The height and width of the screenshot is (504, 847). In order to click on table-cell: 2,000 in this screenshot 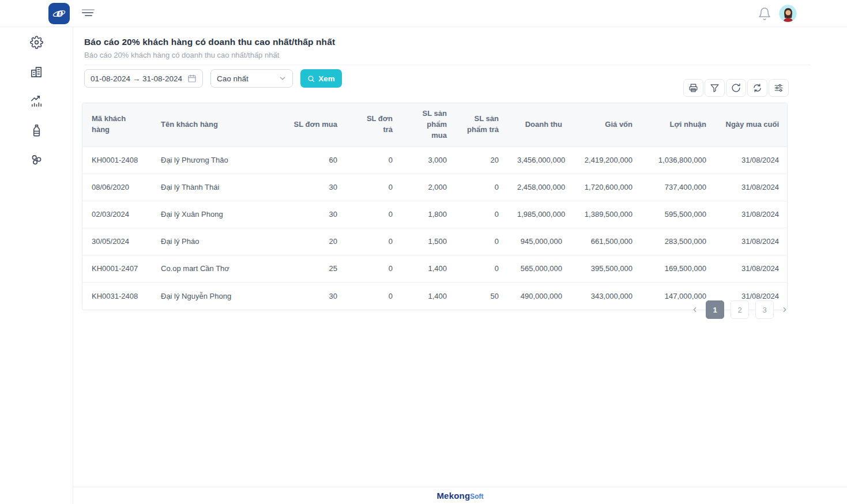, I will do `click(429, 188)`.